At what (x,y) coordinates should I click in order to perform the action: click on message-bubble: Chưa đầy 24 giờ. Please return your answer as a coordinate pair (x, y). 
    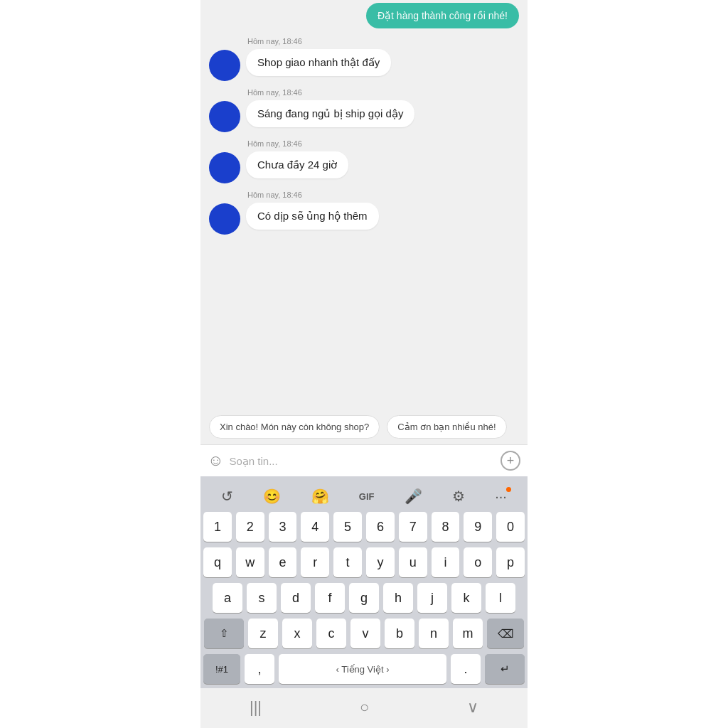
    Looking at the image, I should click on (297, 165).